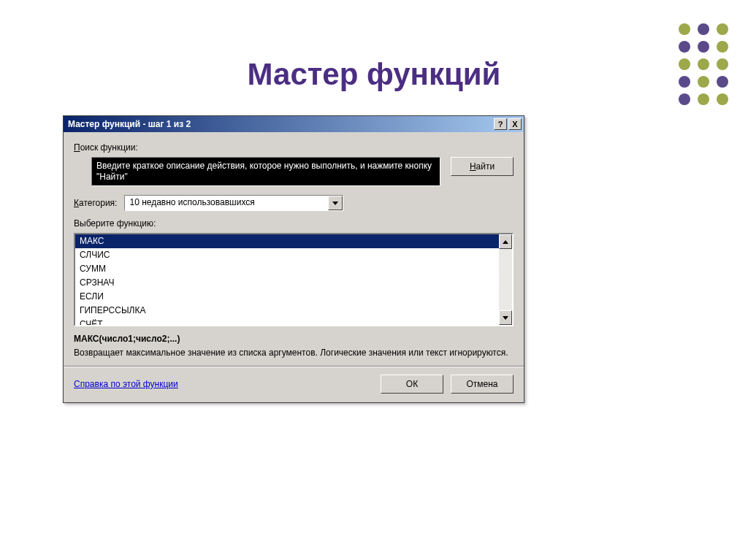  What do you see at coordinates (129, 124) in the screenshot?
I see `dialog-title: Мастер функций - шаг 1 из 2` at bounding box center [129, 124].